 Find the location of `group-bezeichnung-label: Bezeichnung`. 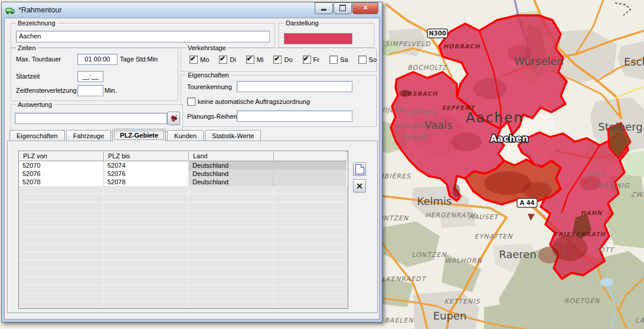

group-bezeichnung-label: Bezeichnung is located at coordinates (37, 23).